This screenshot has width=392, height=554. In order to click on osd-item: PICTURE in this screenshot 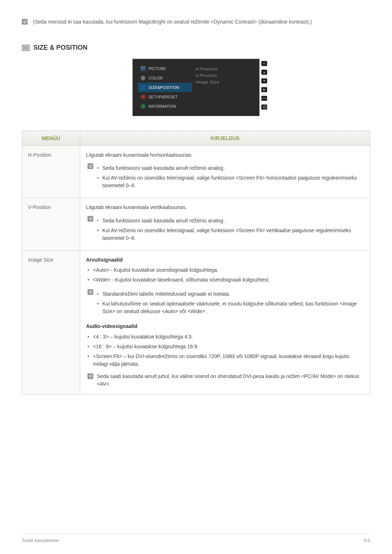, I will do `click(165, 69)`.